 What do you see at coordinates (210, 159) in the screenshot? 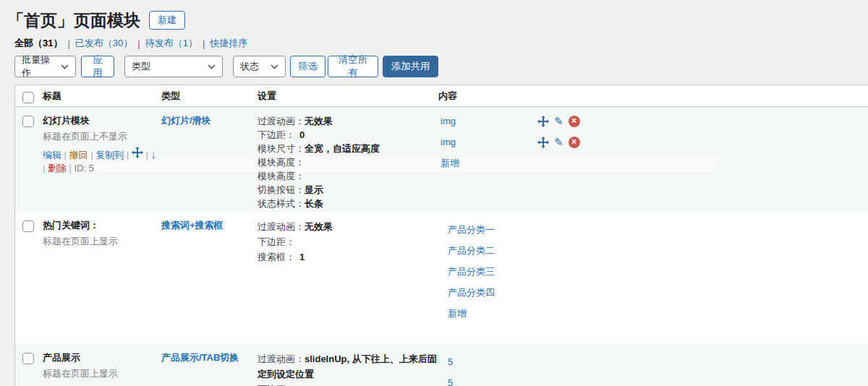
I see `row-cell-type: 幻灯片/滑块` at bounding box center [210, 159].